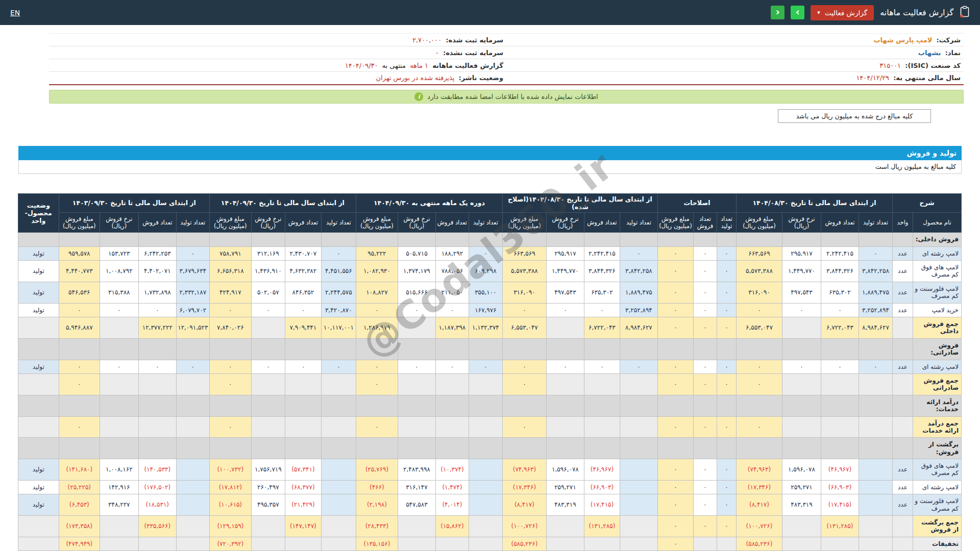 The image size is (980, 551). What do you see at coordinates (303, 527) in the screenshot?
I see `value-cell: (۱۴۷,۱۴۷)` at bounding box center [303, 527].